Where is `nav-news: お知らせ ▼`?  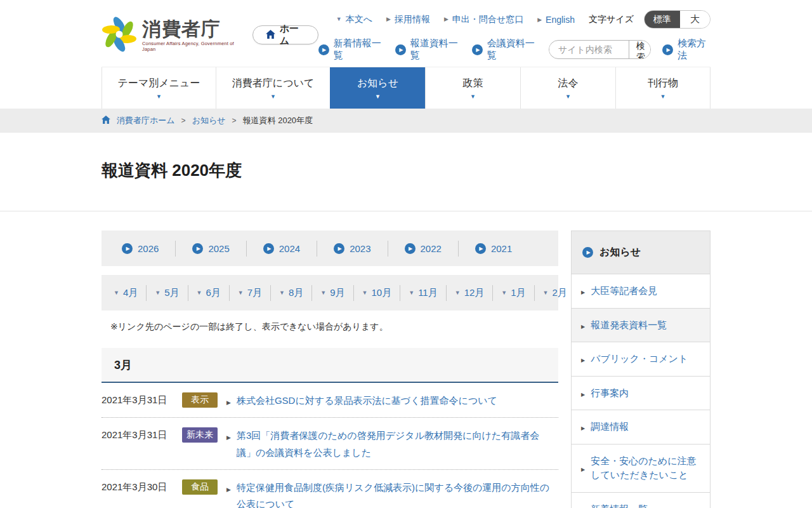
nav-news: お知らせ ▼ is located at coordinates (377, 88).